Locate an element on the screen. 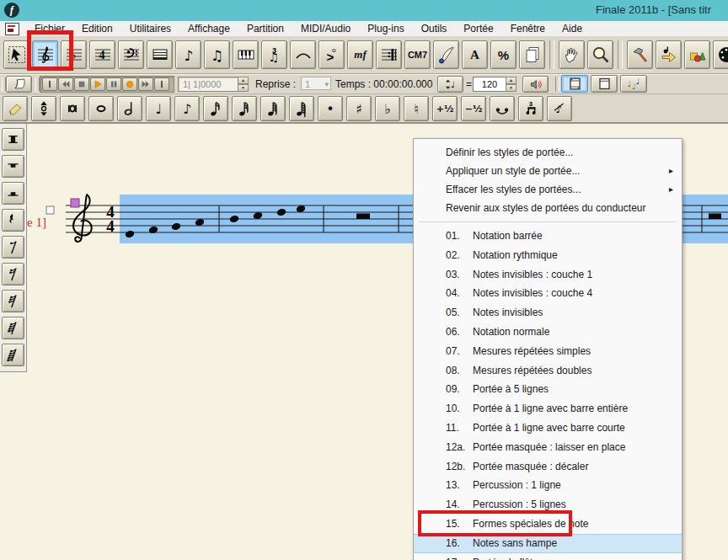 The image size is (728, 560). half-rest-button is located at coordinates (13, 194).